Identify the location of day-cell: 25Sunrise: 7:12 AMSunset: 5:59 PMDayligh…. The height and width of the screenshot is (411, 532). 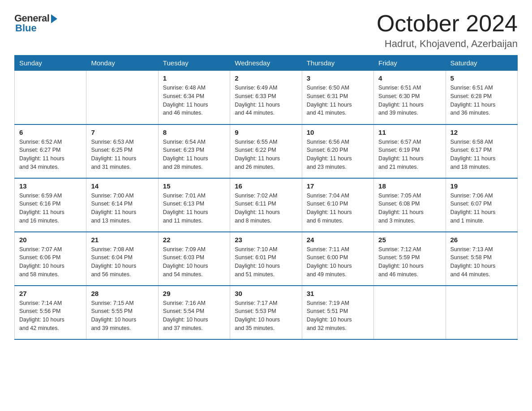
(410, 259).